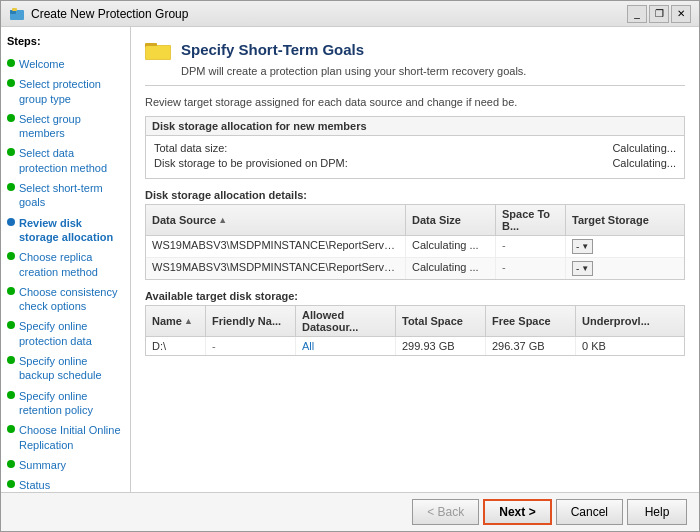 This screenshot has height=532, width=700. I want to click on sidebar-dot-summary, so click(11, 464).